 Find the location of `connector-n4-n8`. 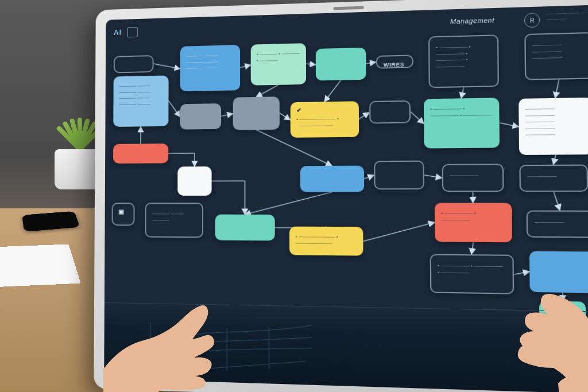

connector-n4-n8 is located at coordinates (268, 91).